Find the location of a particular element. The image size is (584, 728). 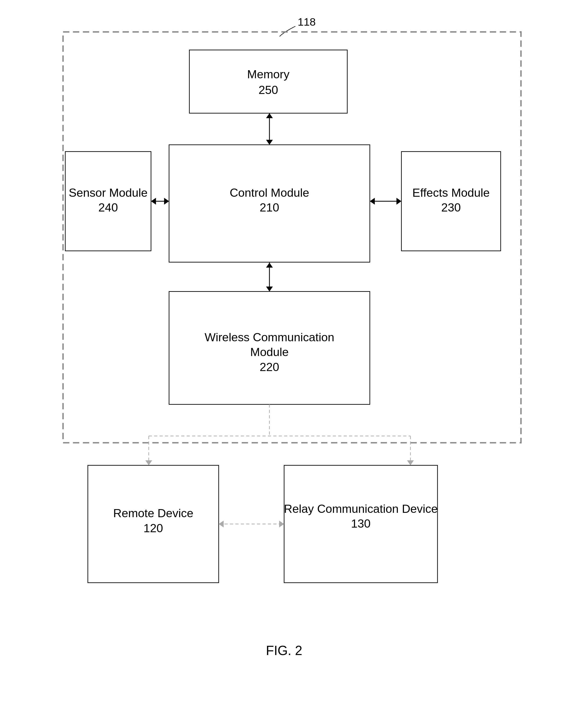

wireless-title1: Wireless Communication is located at coordinates (270, 337).